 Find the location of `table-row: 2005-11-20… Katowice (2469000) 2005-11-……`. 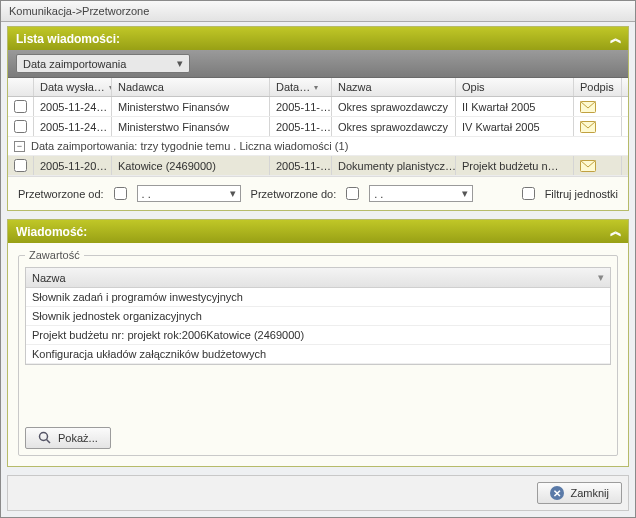

table-row: 2005-11-20… Katowice (2469000) 2005-11-…… is located at coordinates (318, 166).